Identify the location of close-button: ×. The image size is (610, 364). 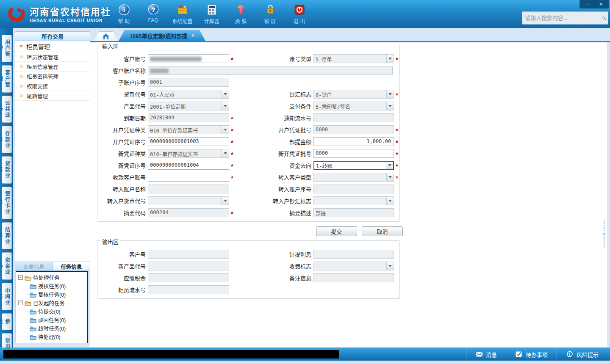
(601, 4).